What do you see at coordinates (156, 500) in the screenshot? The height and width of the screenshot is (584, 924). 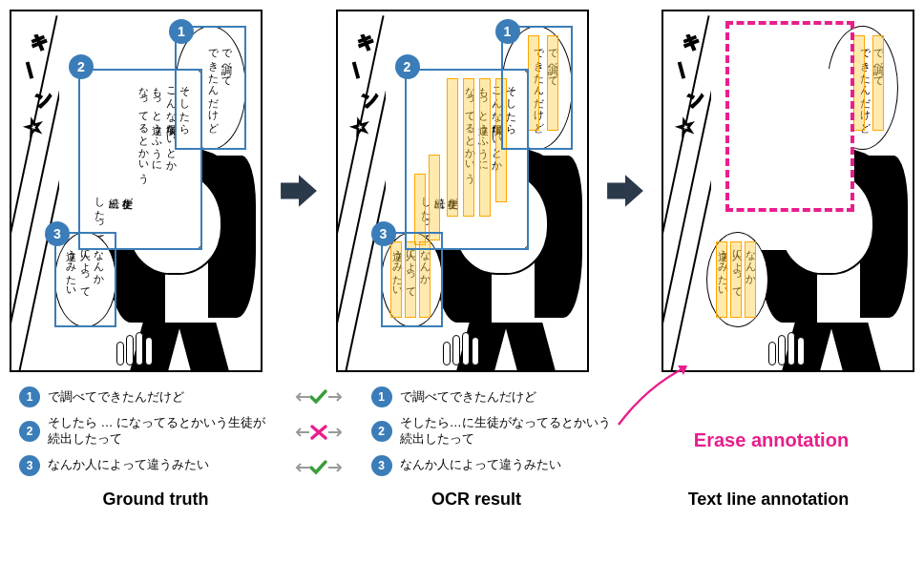 I see `ground-truth-label: Ground truth` at bounding box center [156, 500].